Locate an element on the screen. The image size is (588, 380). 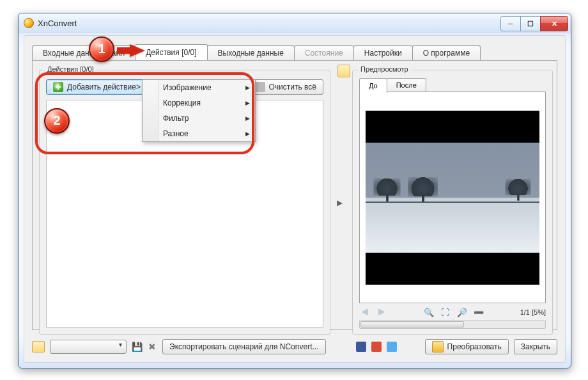
app-icon is located at coordinates (29, 23).